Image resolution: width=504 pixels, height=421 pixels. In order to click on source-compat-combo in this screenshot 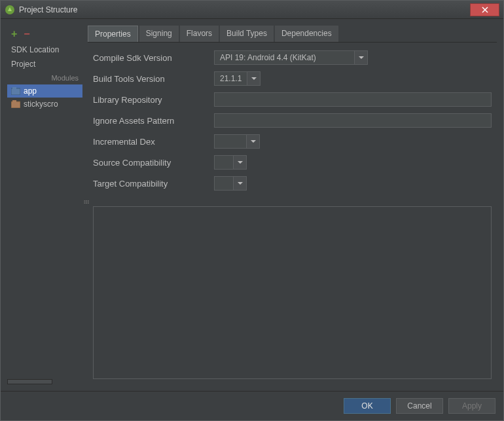, I will do `click(230, 162)`.